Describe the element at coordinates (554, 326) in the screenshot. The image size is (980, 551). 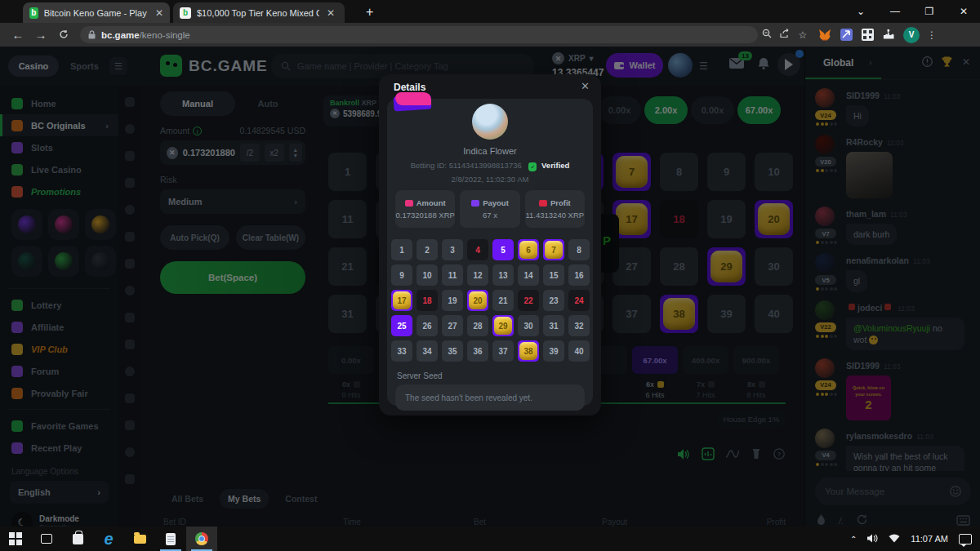
I see `keno-number-31: 31` at that location.